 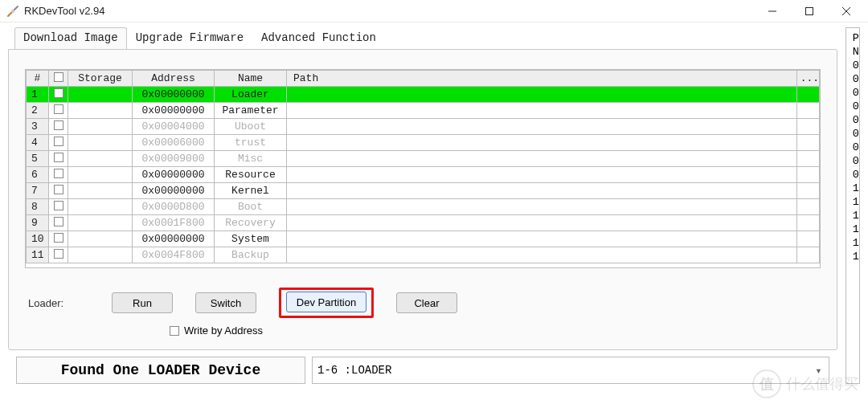 What do you see at coordinates (423, 159) in the screenshot?
I see `table-row: 50x00009000Misc` at bounding box center [423, 159].